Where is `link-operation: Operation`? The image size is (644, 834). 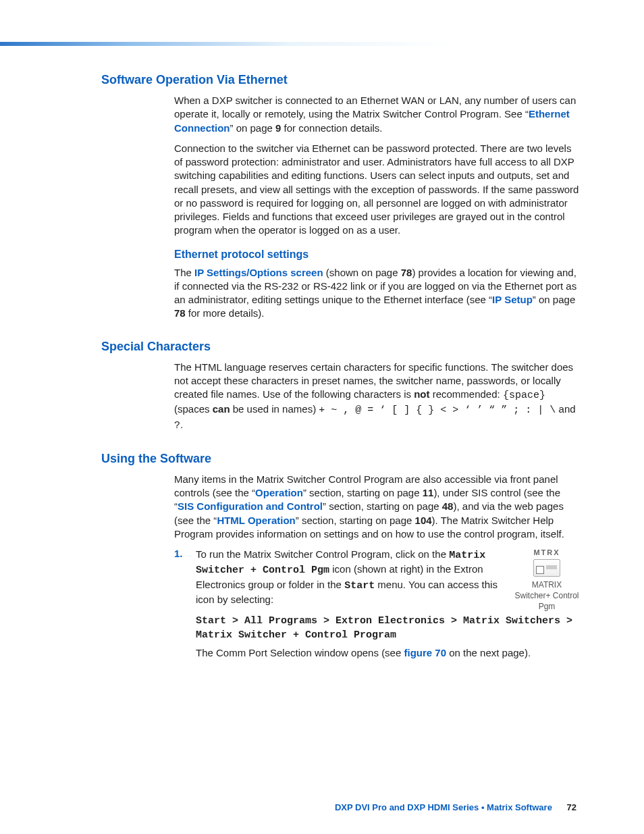
link-operation: Operation is located at coordinates (279, 493).